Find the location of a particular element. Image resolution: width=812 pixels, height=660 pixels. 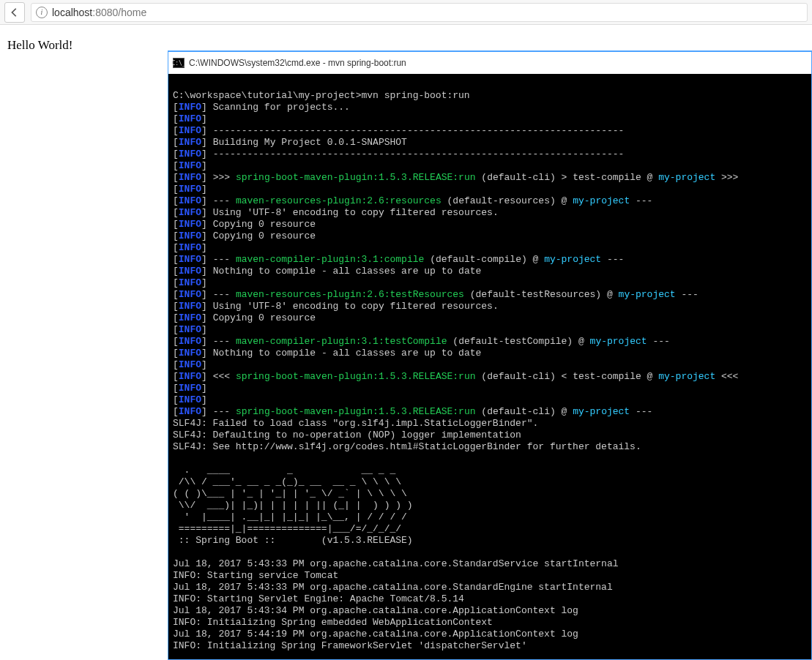

terminal-line: ' |____| .__|_| |_|_| |_\__, | / / / / is located at coordinates (490, 517).